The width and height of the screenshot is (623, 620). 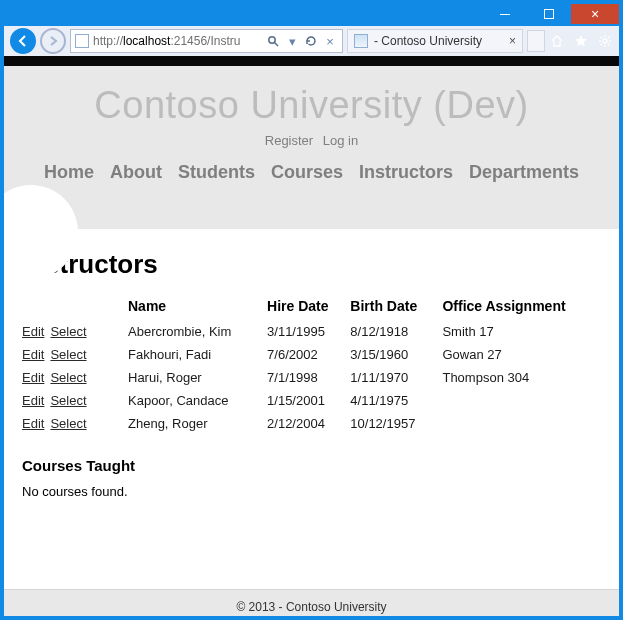 I want to click on back-button, so click(x=23, y=41).